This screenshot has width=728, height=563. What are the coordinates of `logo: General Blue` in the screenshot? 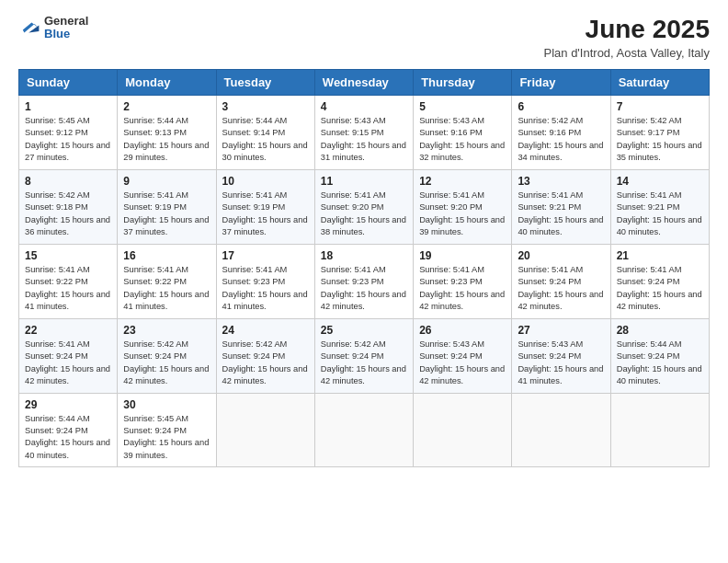 It's located at (53, 28).